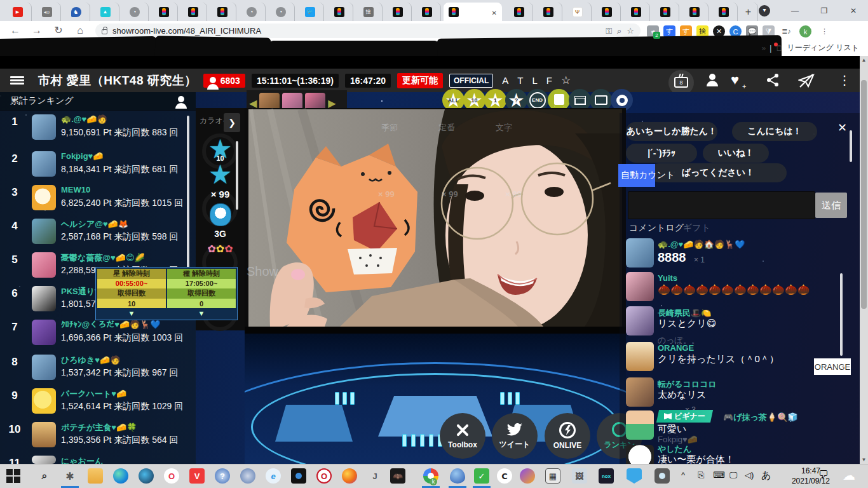  Describe the element at coordinates (578, 11) in the screenshot. I see `tab-antlers` at that location.